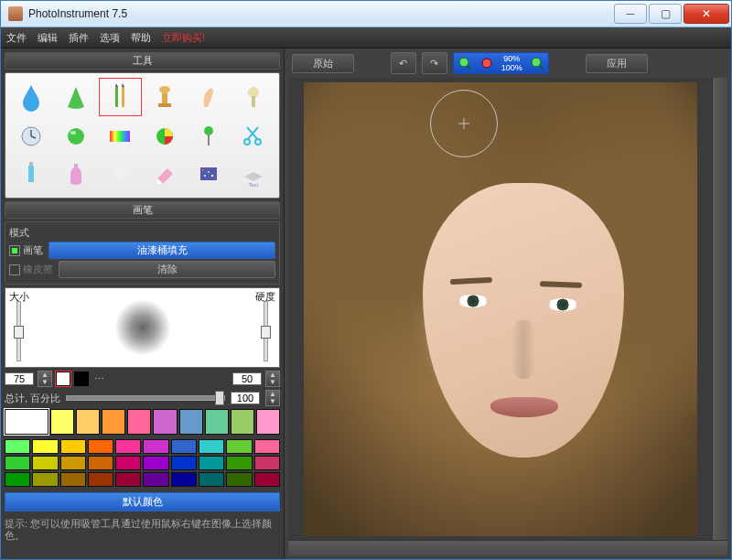 This screenshot has width=732, height=560. I want to click on hardness-input, so click(247, 379).